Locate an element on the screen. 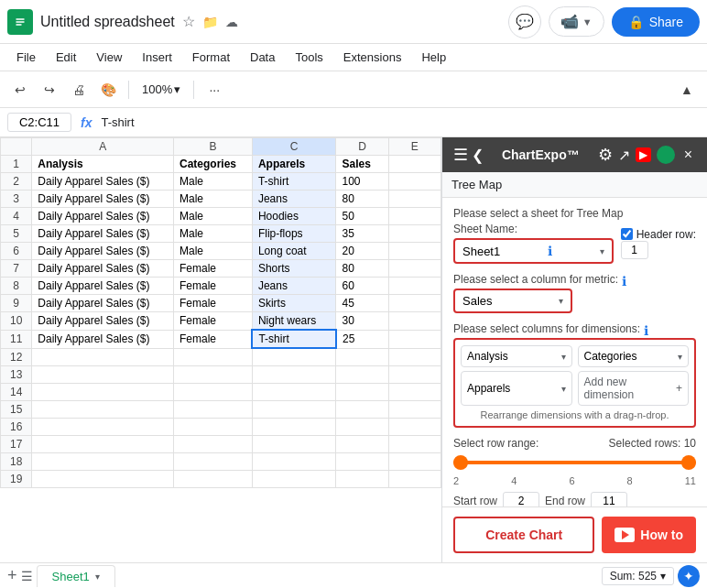  cell: 100 is located at coordinates (363, 181).